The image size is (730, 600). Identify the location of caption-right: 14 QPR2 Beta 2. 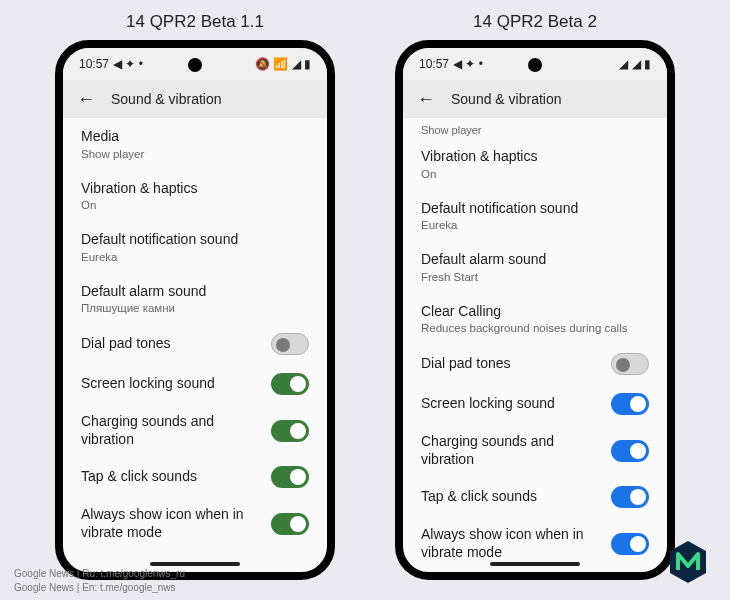
(535, 22).